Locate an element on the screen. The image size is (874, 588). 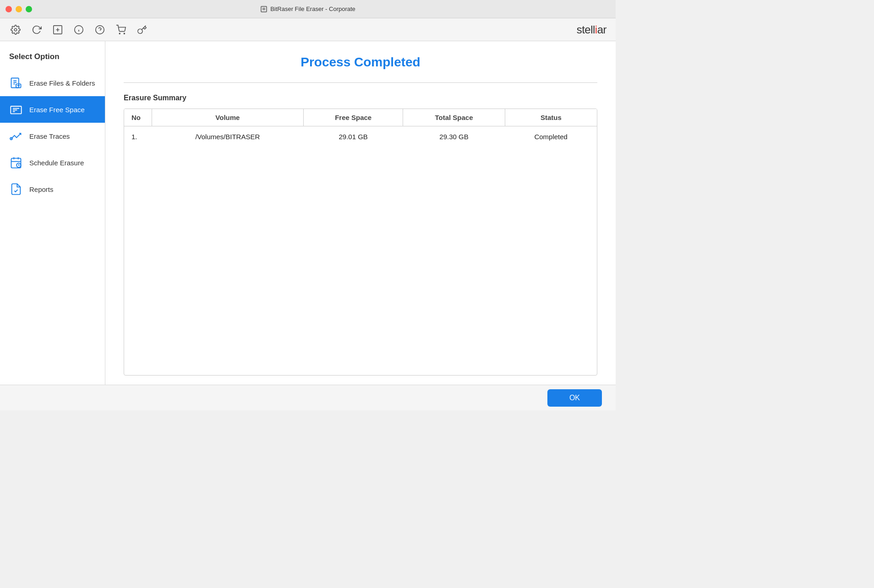
erase-files-icon is located at coordinates (16, 83).